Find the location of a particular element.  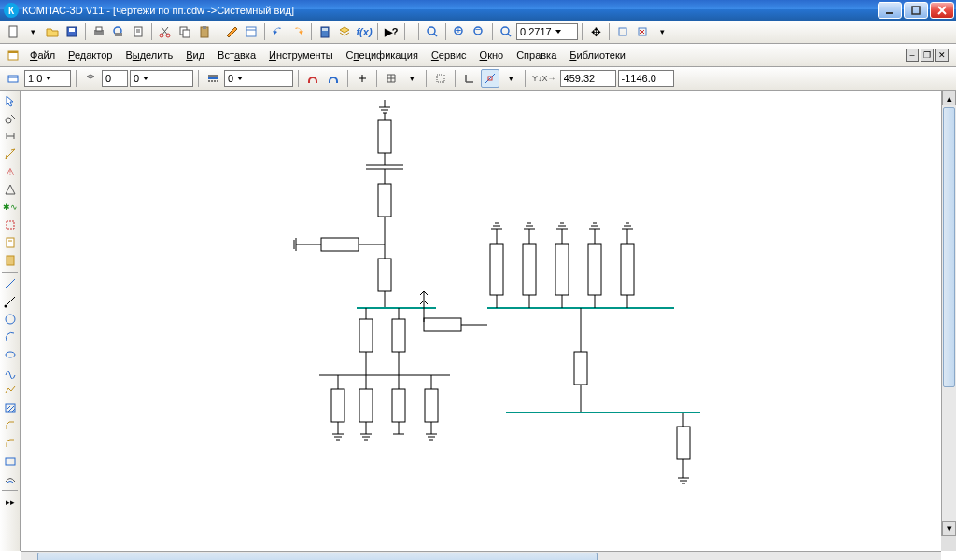

fillet-tool is located at coordinates (10, 443).